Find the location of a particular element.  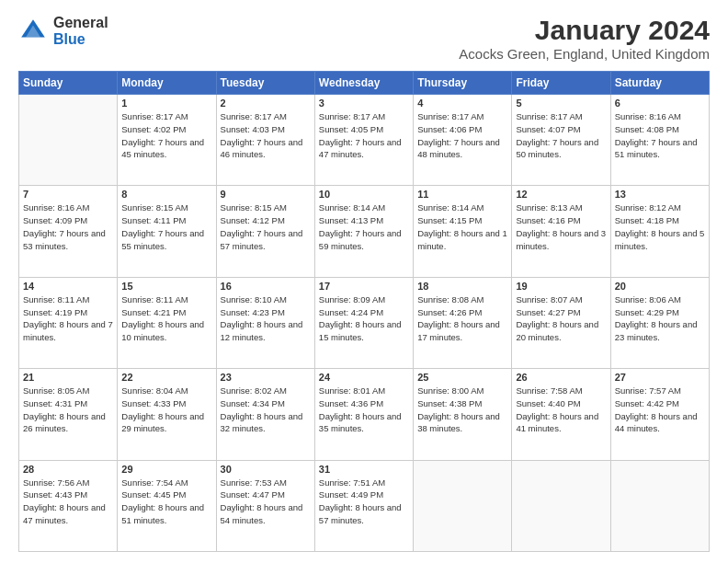

table-row: 6Sunrise: 8:16 AMSunset: 4:08 PMDaylight… is located at coordinates (660, 140).